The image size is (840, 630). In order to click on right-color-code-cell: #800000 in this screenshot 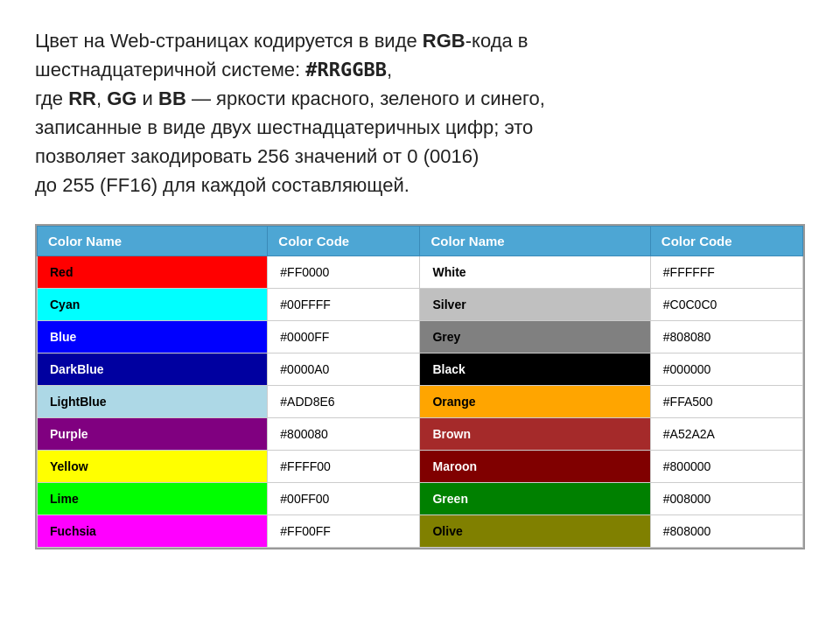, I will do `click(726, 467)`.